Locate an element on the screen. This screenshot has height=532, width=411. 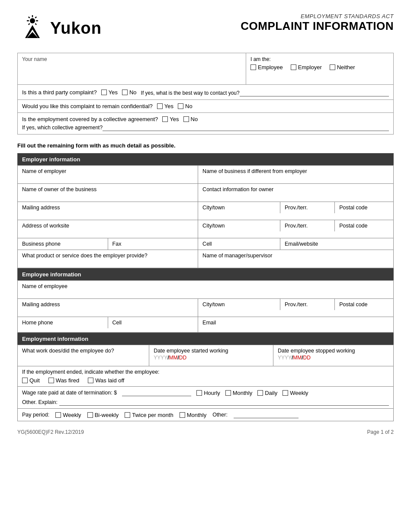
weekly-checkbox is located at coordinates (286, 393).